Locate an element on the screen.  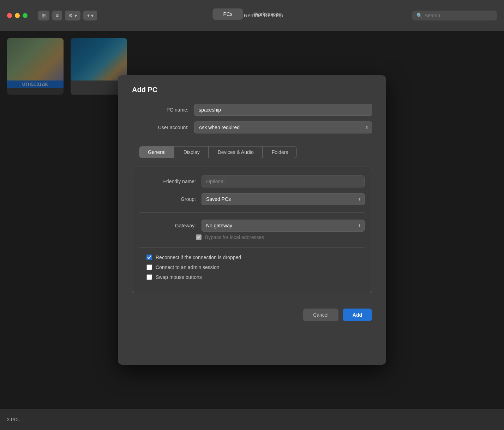
settings-button: ⚙ ▾ is located at coordinates (73, 16).